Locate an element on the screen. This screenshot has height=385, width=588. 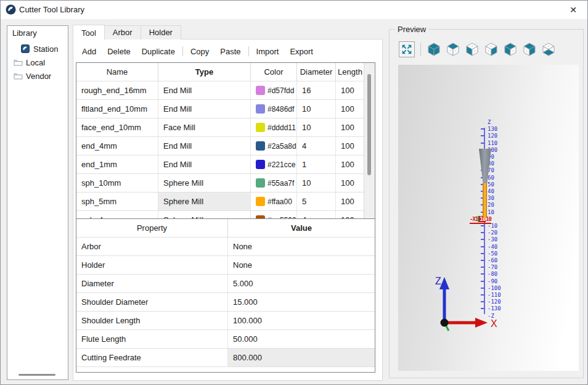
property-name-cell: Flute Length is located at coordinates (152, 339).